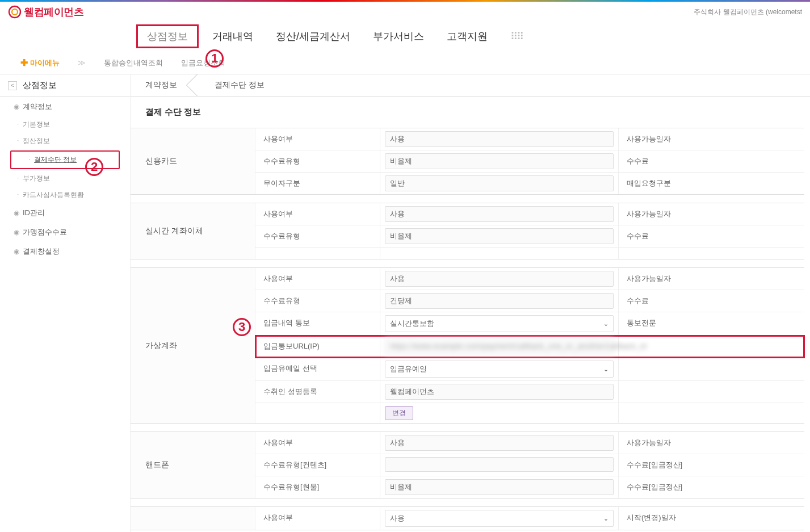 The height and width of the screenshot is (532, 810). What do you see at coordinates (65, 178) in the screenshot?
I see `sidebar-sub-addon: 부가정보` at bounding box center [65, 178].